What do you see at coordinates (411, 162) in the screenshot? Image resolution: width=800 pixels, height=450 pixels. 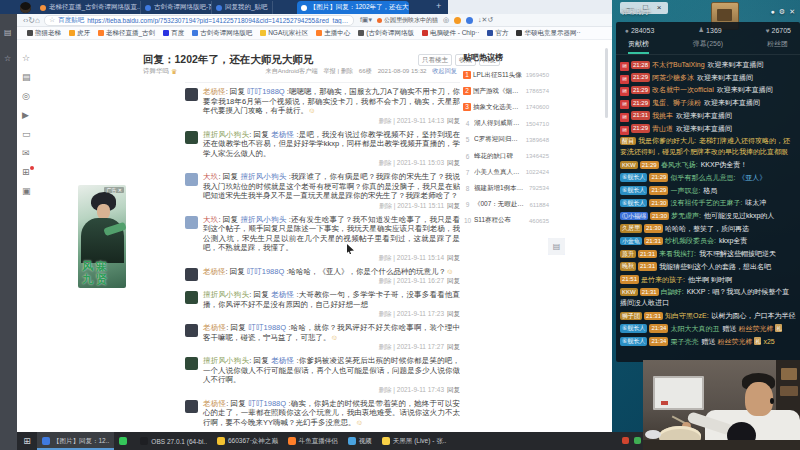 I see `comment-time: 删除 | 2021-9-11 15:03` at bounding box center [411, 162].